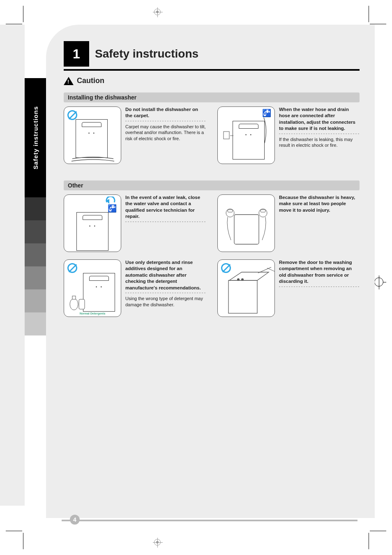 The image size is (392, 555). Describe the element at coordinates (92, 313) in the screenshot. I see `detergent-label: Normal Detergents` at that location.